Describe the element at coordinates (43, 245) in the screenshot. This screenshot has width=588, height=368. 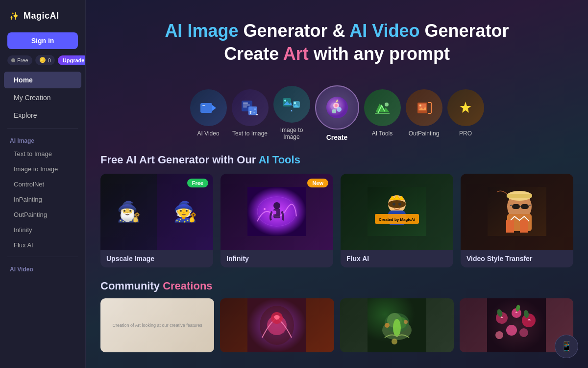
I see `sidebar-item-flux-ai: Flux AI` at that location.